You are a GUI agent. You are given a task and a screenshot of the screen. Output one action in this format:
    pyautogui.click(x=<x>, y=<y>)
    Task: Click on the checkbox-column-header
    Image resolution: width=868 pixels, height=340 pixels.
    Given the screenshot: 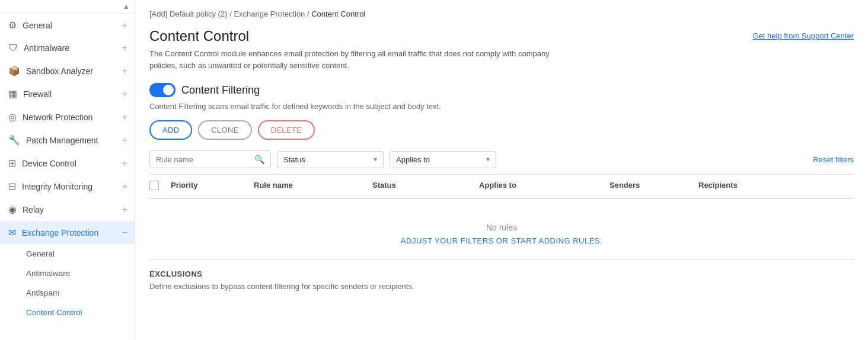 What is the action you would take?
    pyautogui.click(x=160, y=186)
    